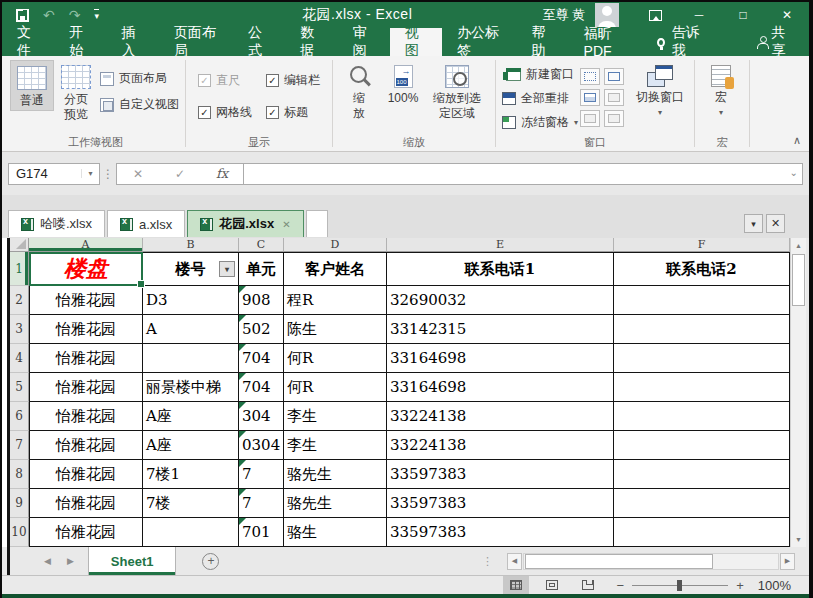  Describe the element at coordinates (702, 300) in the screenshot. I see `cell-F2` at that location.